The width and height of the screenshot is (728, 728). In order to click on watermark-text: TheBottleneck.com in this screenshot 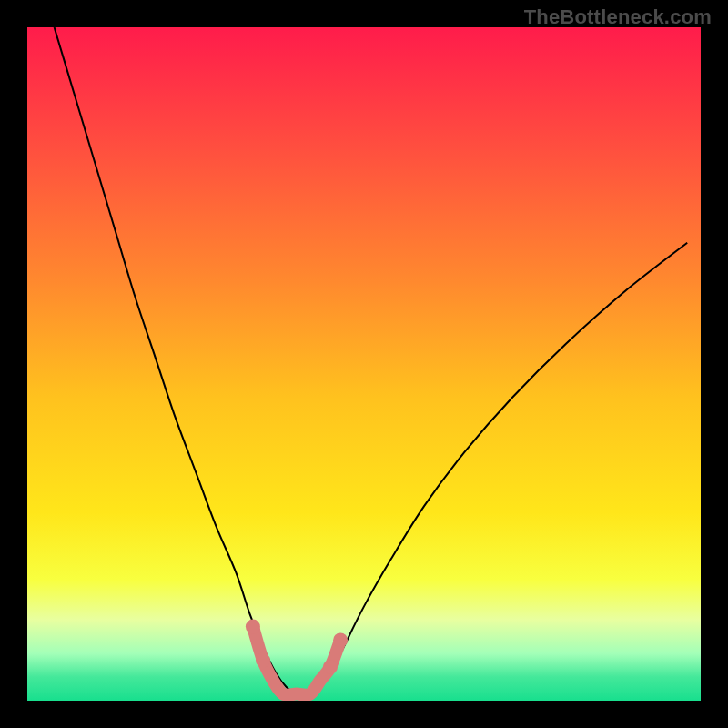, I will do `click(618, 17)`.